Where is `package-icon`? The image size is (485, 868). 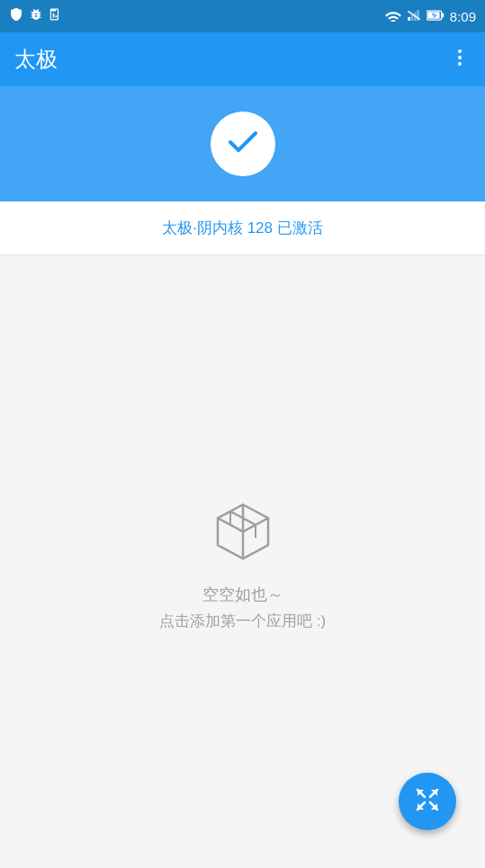 package-icon is located at coordinates (243, 533).